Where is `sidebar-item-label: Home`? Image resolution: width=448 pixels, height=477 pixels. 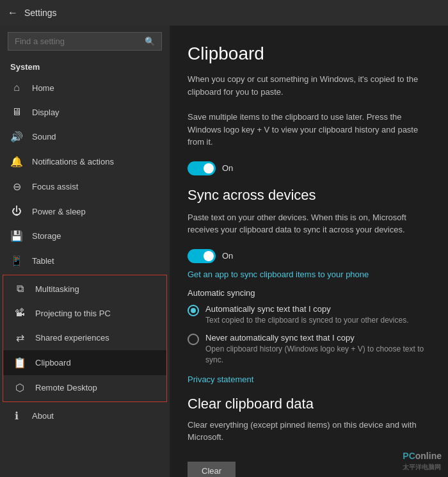 sidebar-item-label: Home is located at coordinates (44, 88).